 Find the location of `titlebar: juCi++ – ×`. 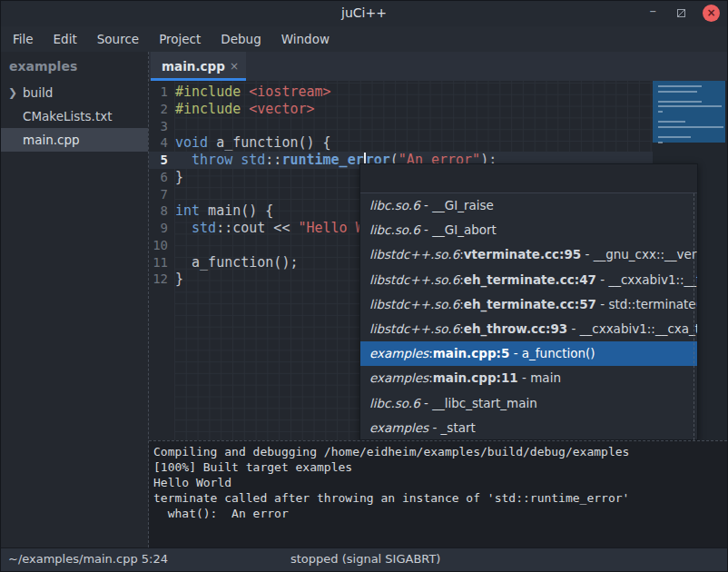

titlebar: juCi++ – × is located at coordinates (364, 14).